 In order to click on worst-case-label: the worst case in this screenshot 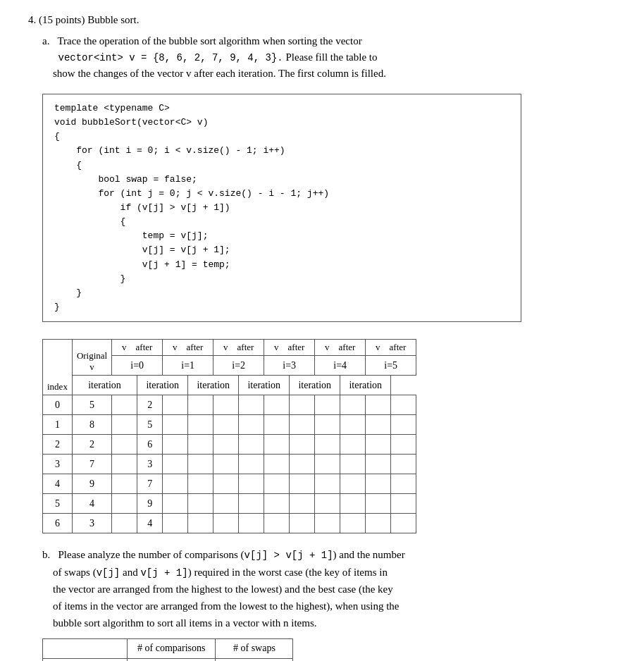, I will do `click(85, 660)`.